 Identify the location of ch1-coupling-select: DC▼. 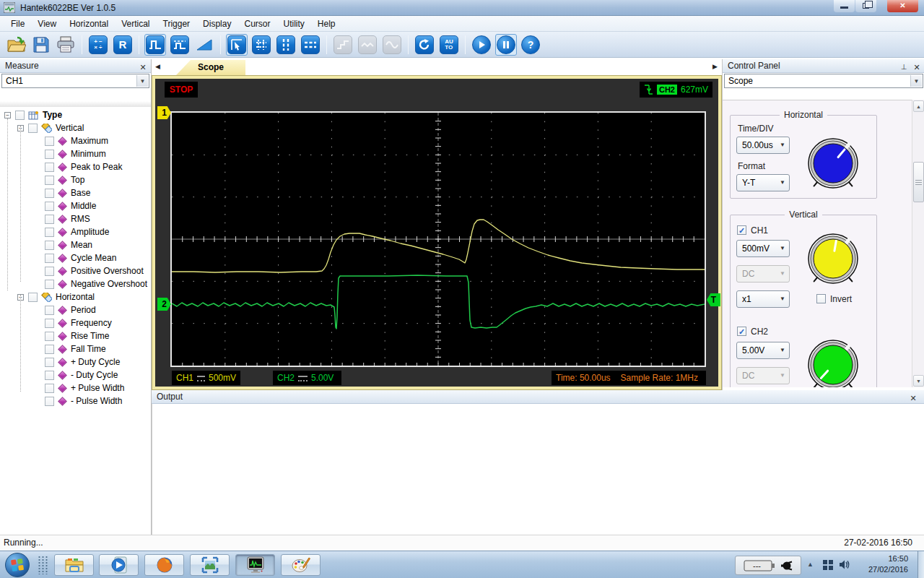
(763, 274).